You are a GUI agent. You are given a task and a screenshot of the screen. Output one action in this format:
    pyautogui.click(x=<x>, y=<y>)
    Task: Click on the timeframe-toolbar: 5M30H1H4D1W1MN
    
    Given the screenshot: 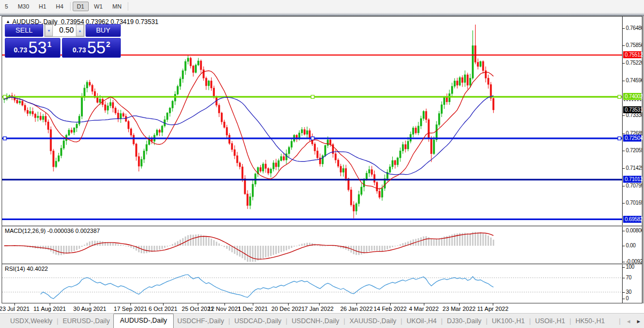 What is the action you would take?
    pyautogui.click(x=322, y=6)
    